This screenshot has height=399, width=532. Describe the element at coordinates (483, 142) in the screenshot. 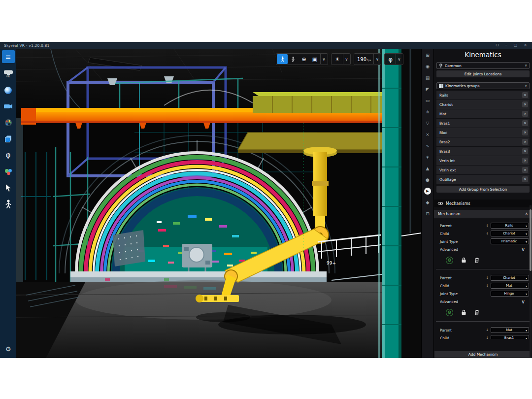

I see `group-row: Bras2×` at that location.